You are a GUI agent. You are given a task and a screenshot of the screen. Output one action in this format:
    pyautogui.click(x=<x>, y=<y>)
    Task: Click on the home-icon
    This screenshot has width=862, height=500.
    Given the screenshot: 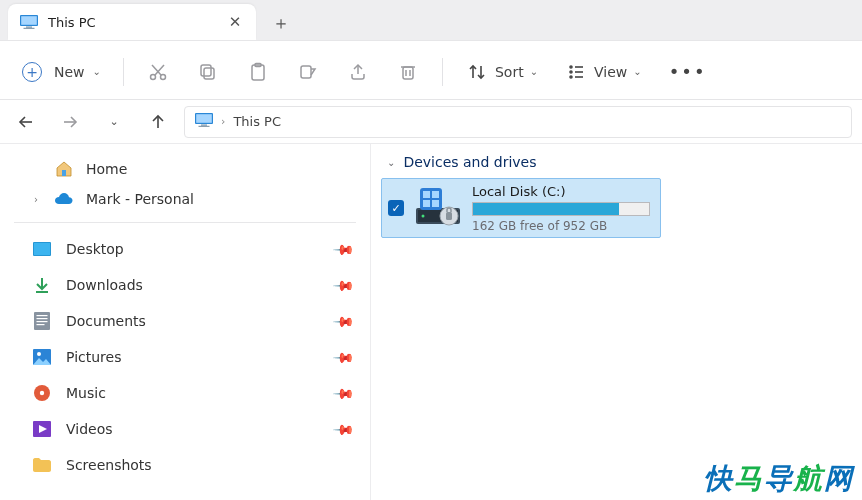 What is the action you would take?
    pyautogui.click(x=64, y=169)
    